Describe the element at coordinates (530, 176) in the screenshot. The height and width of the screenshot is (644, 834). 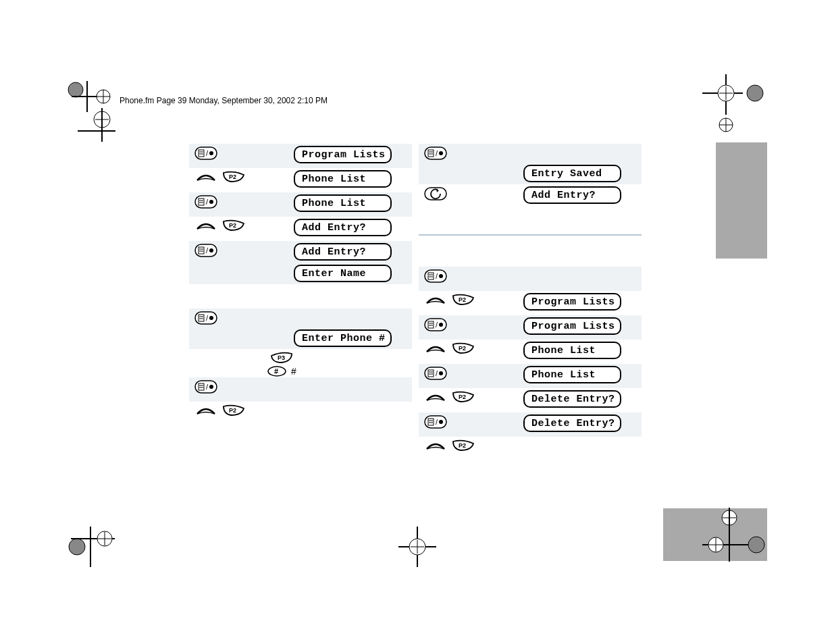
I see `right-top-steps: /Entry SavedAdd Entry?` at that location.